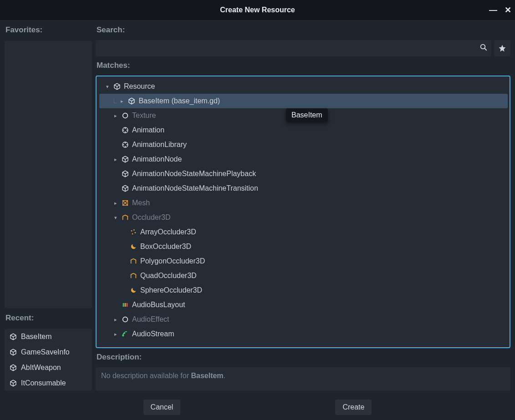 This screenshot has width=515, height=420. What do you see at coordinates (303, 290) in the screenshot?
I see `tree-item: SphereOccluder3D` at bounding box center [303, 290].